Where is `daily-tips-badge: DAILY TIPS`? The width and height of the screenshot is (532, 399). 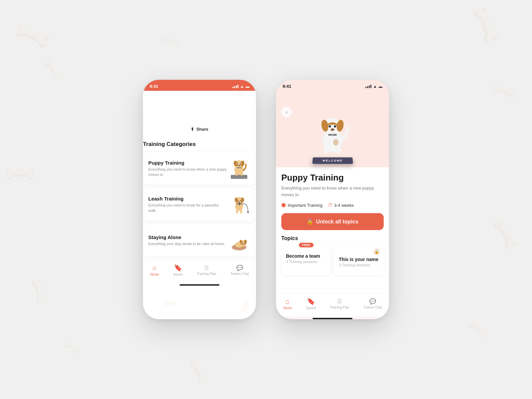 daily-tips-badge: DAILY TIPS is located at coordinates (200, 94).